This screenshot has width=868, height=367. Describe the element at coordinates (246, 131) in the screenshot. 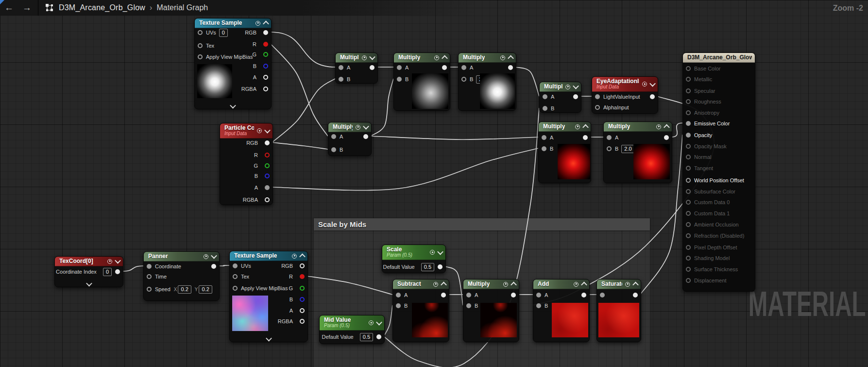

I see `particle-color-header: Particle ColorInput Data` at that location.